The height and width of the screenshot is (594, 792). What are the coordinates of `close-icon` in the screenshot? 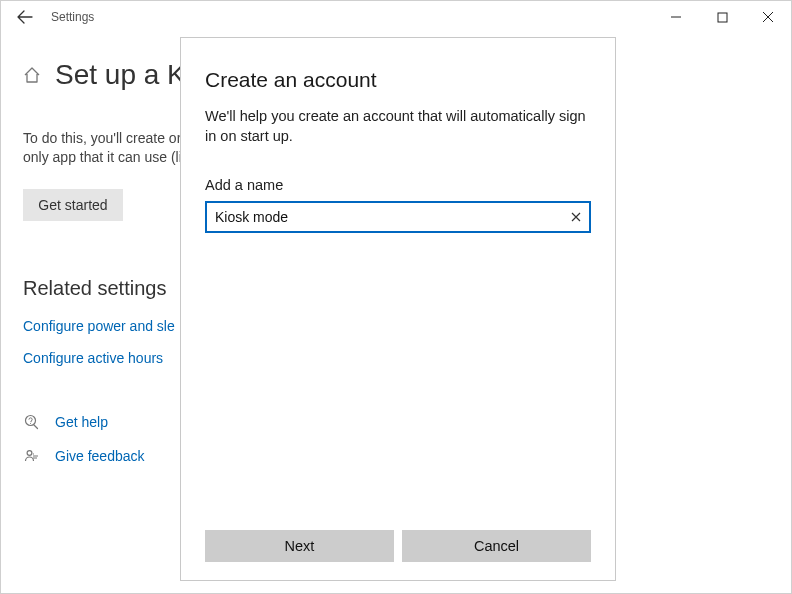 It's located at (768, 17).